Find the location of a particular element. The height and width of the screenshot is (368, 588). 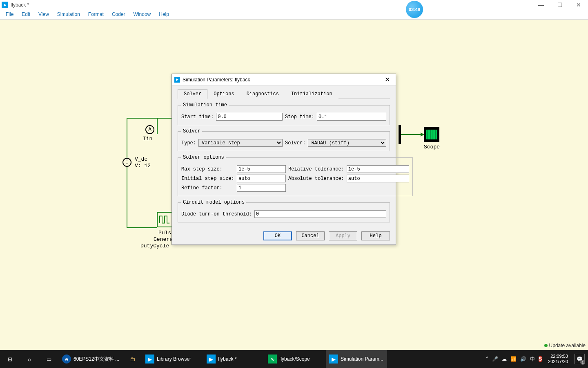

taskview-button: ▭ is located at coordinates (49, 359).